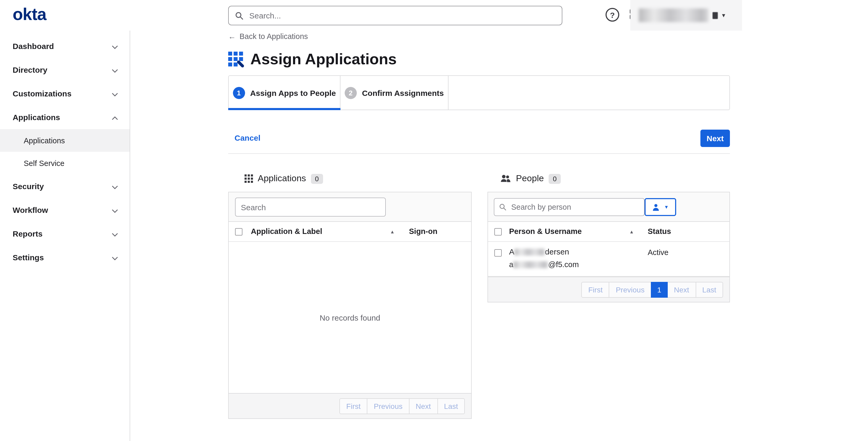  What do you see at coordinates (249, 179) in the screenshot?
I see `applications-grid-icon` at bounding box center [249, 179].